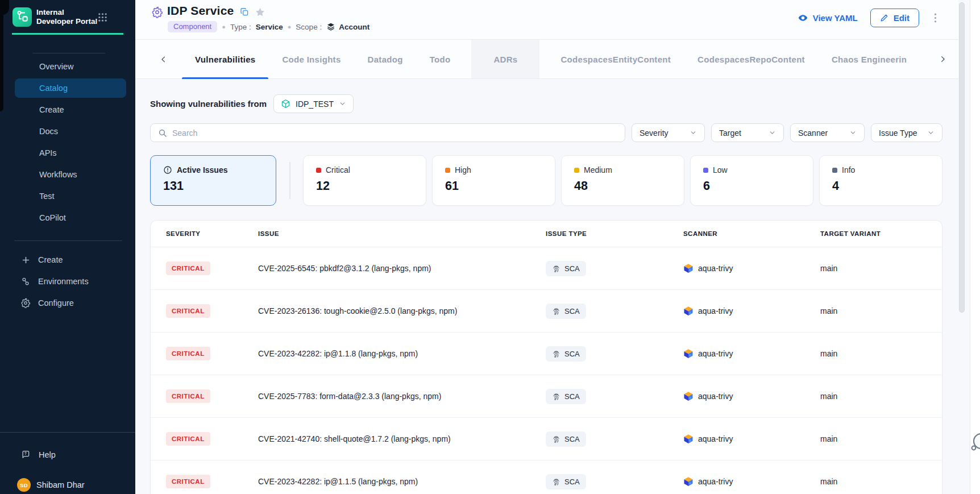 The width and height of the screenshot is (980, 494). What do you see at coordinates (68, 131) in the screenshot?
I see `sidebar-item-docs: Docs` at bounding box center [68, 131].